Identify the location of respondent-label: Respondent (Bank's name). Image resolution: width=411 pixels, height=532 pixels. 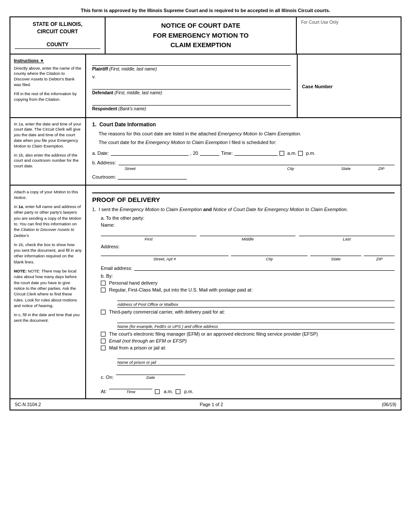
(191, 109).